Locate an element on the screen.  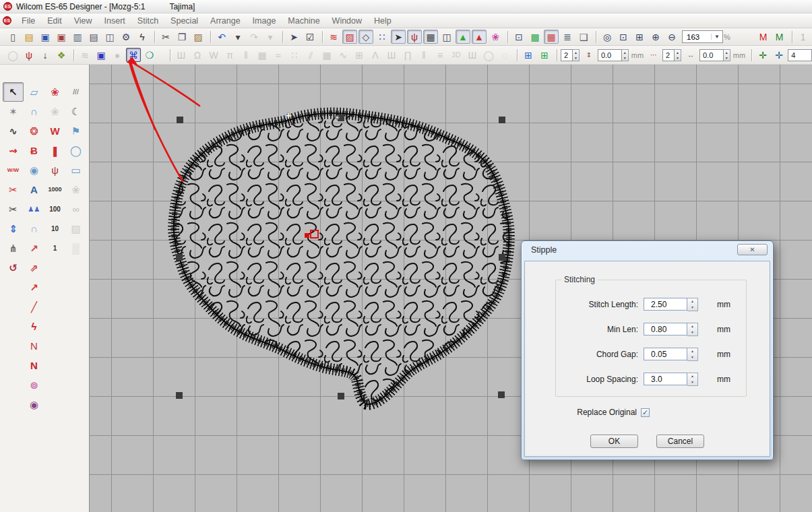
zoom-previous-button: ⊡ is located at coordinates (623, 36).